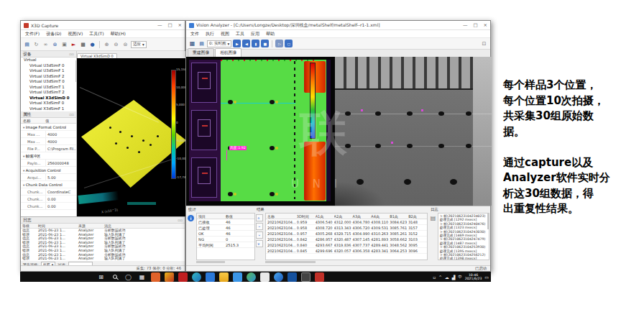  I want to click on zoom-out-icon: ⊖, so click(116, 45).